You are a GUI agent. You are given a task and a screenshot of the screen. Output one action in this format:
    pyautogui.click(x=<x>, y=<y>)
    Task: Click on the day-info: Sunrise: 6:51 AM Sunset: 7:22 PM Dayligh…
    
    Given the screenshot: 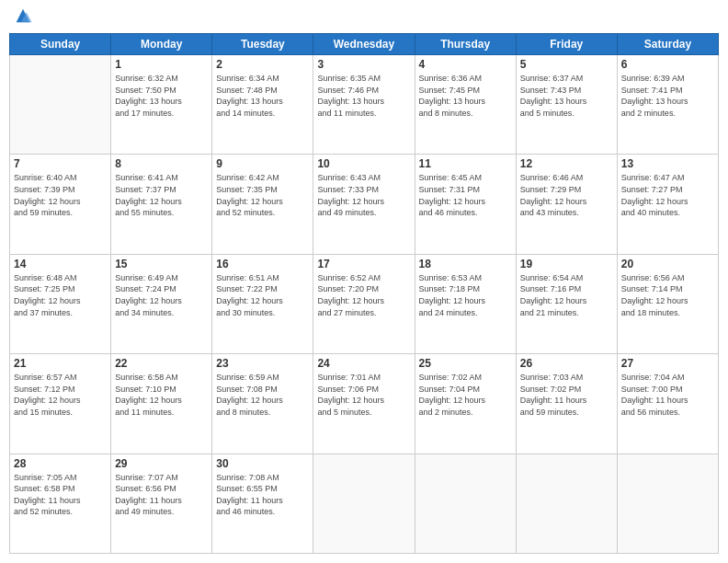 What is the action you would take?
    pyautogui.click(x=263, y=295)
    